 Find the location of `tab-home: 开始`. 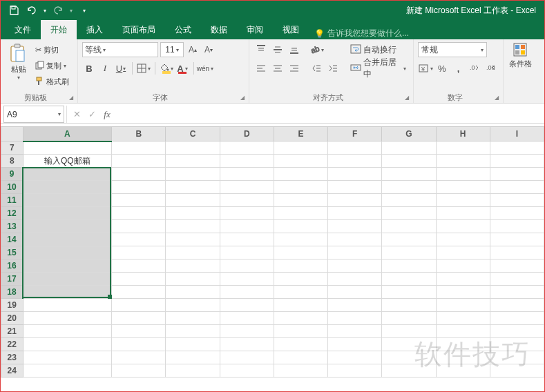

tab-home: 开始 is located at coordinates (59, 30).